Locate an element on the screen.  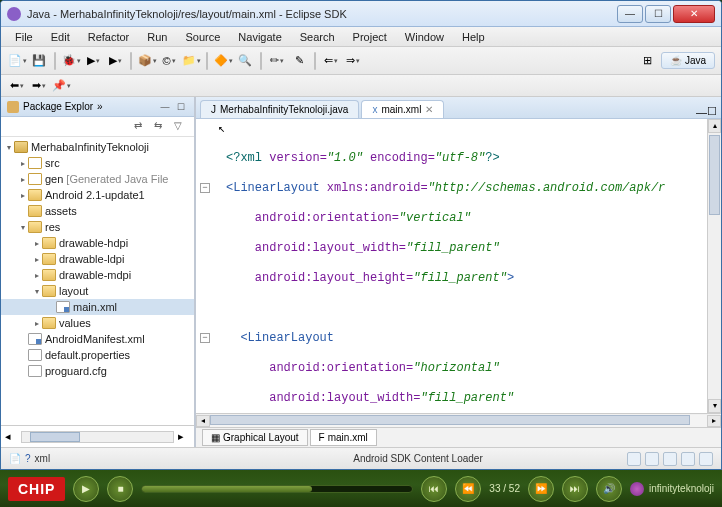
task-button: ✎ is located at coordinates (299, 61).